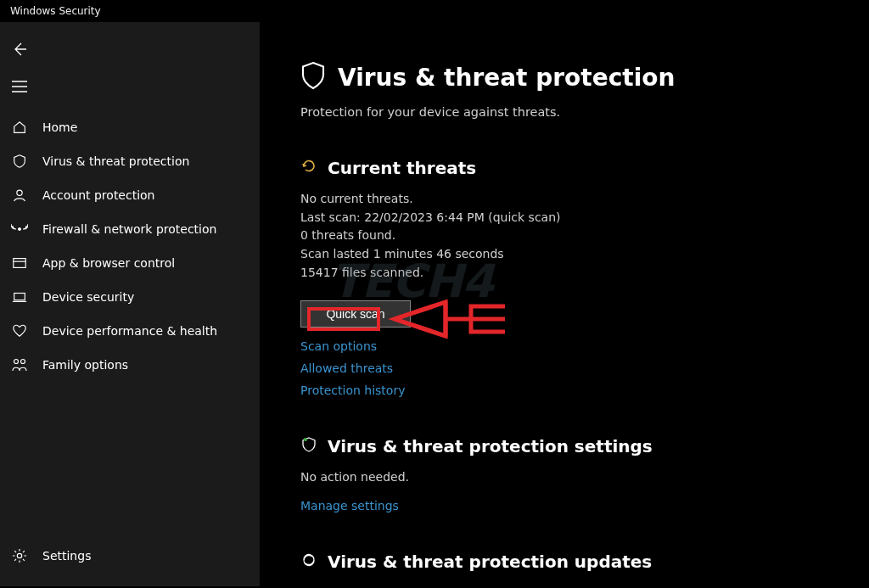 The height and width of the screenshot is (588, 869). I want to click on protection-history-link: Protection history, so click(585, 390).